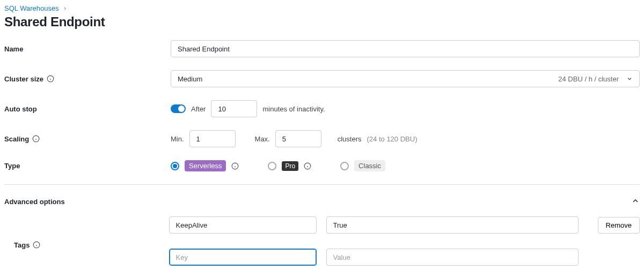  What do you see at coordinates (322, 184) in the screenshot?
I see `divider` at bounding box center [322, 184].